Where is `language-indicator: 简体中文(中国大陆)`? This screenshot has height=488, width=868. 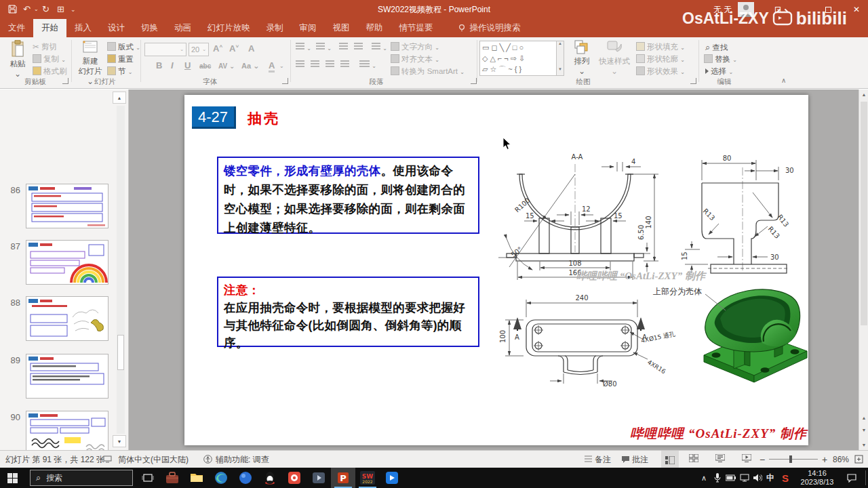 language-indicator: 简体中文(中国大陆) is located at coordinates (153, 460).